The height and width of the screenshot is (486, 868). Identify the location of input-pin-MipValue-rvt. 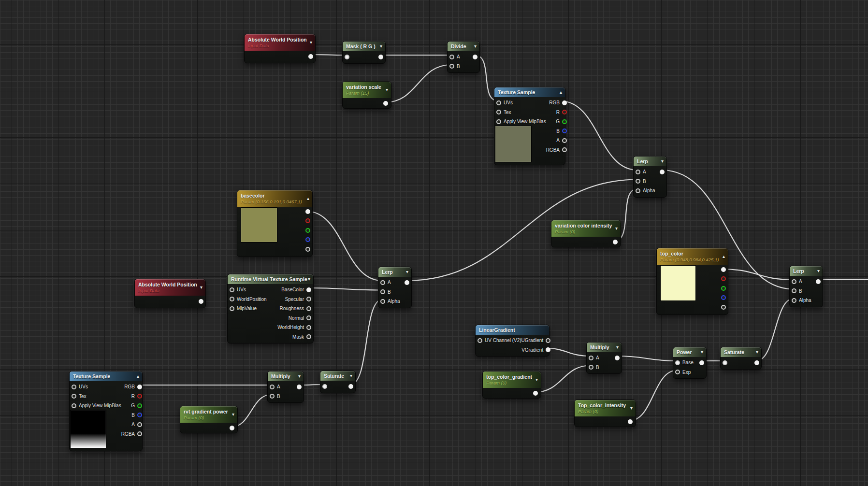
(232, 309).